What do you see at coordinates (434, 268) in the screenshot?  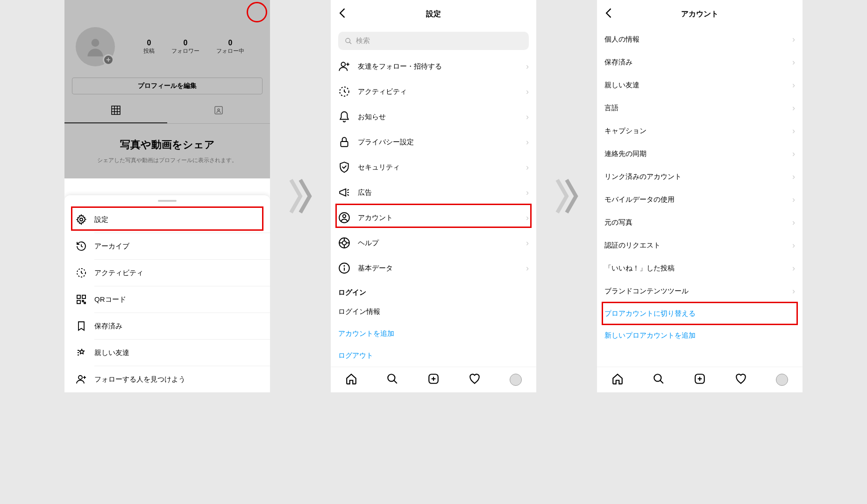 I see `settings-item-about: 基本データ ›` at bounding box center [434, 268].